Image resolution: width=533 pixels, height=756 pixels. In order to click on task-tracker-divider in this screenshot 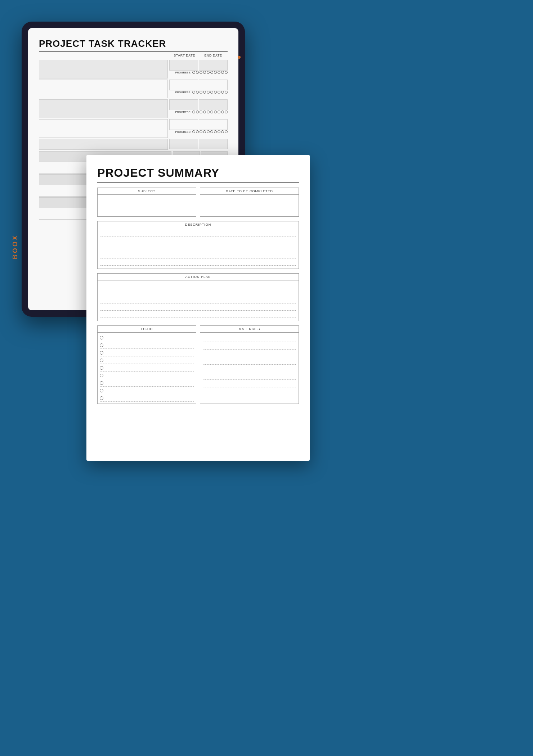, I will do `click(133, 52)`.